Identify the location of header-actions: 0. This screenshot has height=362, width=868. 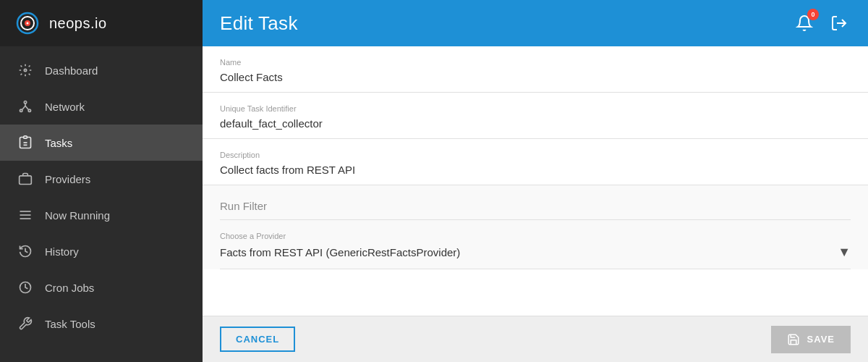
(822, 23).